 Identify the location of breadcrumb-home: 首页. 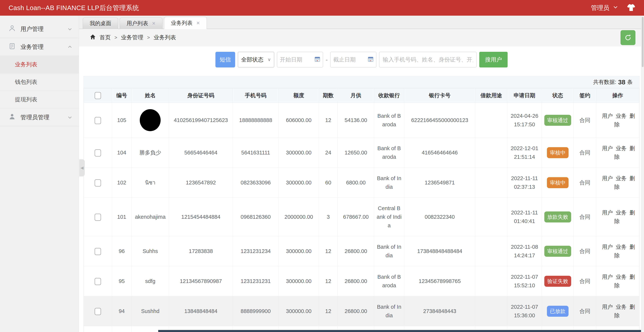
(105, 38).